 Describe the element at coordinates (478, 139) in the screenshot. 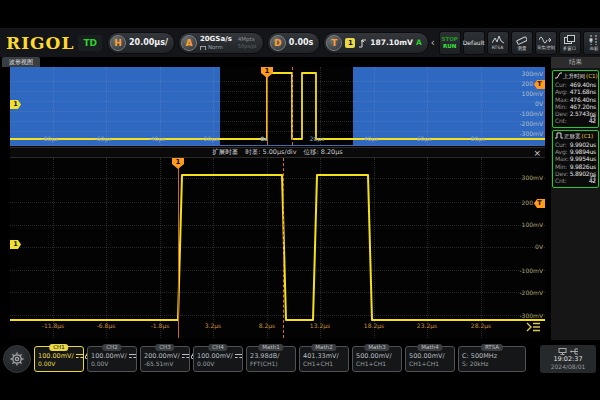

I see `time-label: 80μs` at that location.